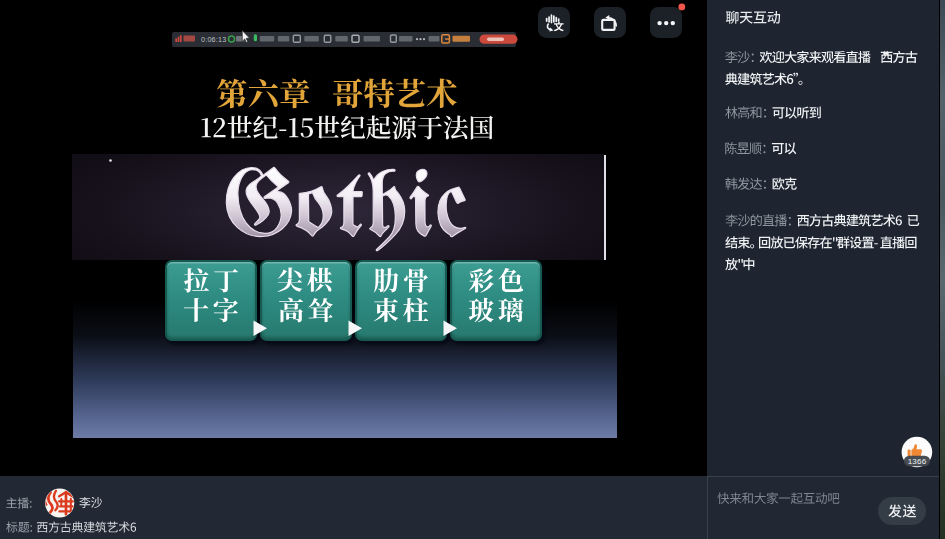 The height and width of the screenshot is (539, 945). What do you see at coordinates (918, 462) in the screenshot?
I see `svg-text: 1366` at bounding box center [918, 462].